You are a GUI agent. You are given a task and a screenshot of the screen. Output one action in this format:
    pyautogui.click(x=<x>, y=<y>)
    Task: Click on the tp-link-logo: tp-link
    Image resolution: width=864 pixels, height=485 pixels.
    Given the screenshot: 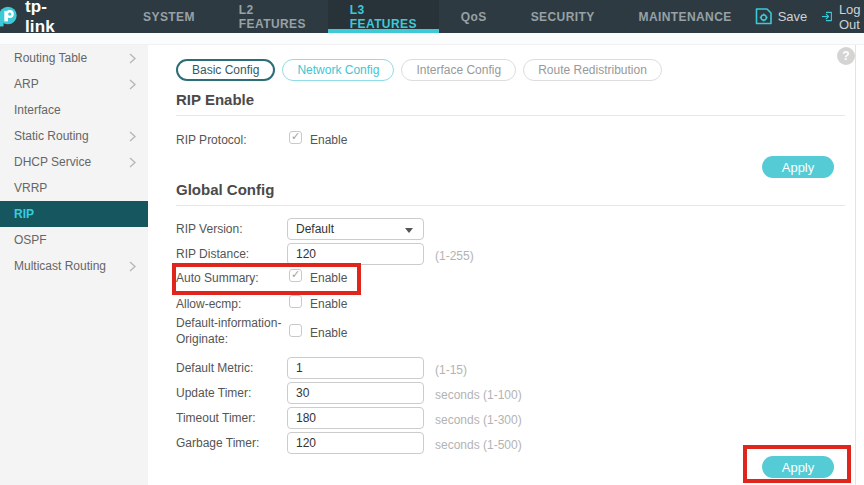 What is the action you would take?
    pyautogui.click(x=32, y=16)
    